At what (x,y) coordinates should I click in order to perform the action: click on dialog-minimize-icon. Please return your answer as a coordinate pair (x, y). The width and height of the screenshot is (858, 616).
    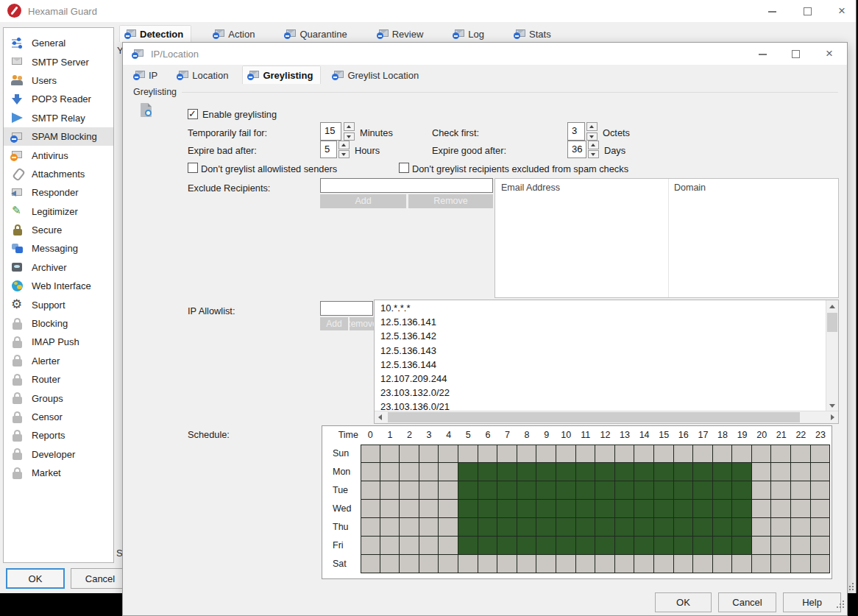
    Looking at the image, I should click on (763, 54).